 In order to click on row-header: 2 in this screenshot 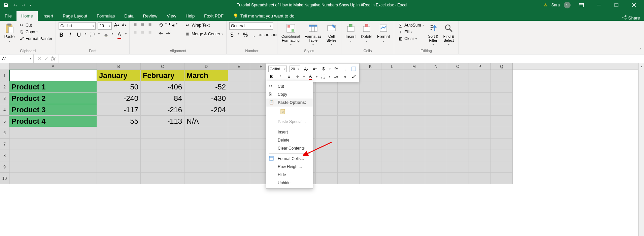, I will do `click(5, 87)`.